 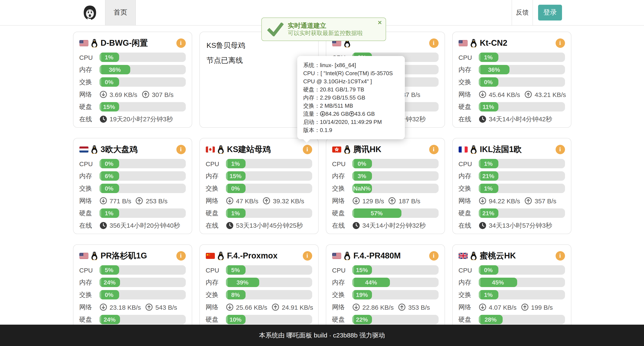 I want to click on upload-speed: 307 B/s, so click(x=162, y=94).